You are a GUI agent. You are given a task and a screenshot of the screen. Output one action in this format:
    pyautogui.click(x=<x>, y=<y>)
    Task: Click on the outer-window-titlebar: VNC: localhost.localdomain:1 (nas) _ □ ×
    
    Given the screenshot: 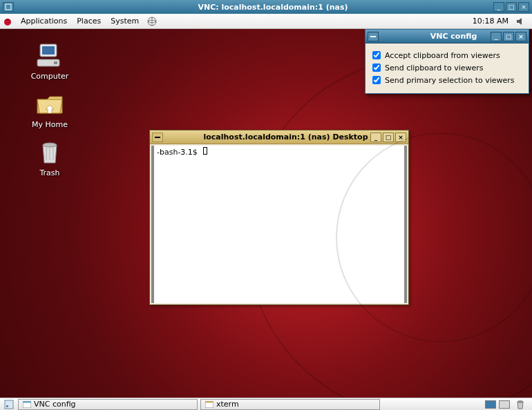 What is the action you would take?
    pyautogui.click(x=266, y=7)
    